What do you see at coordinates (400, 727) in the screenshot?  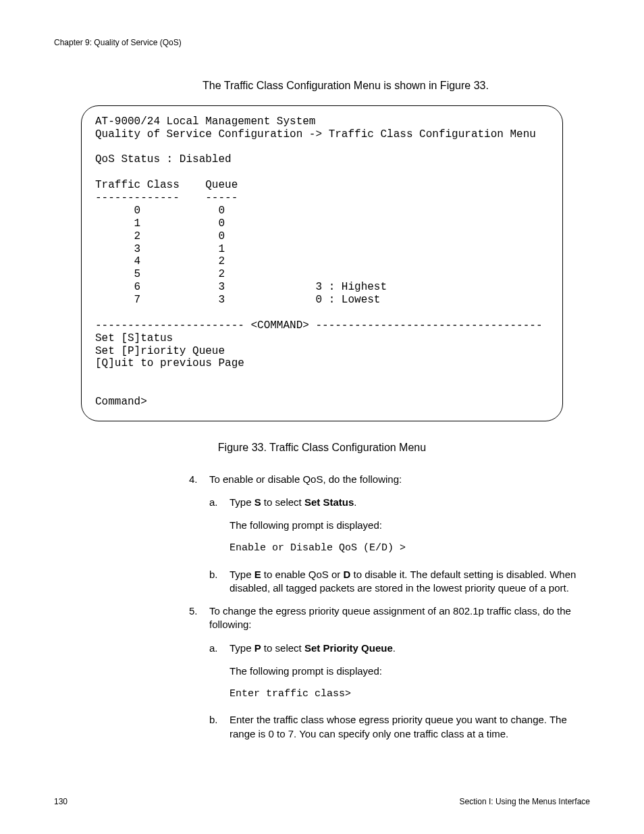 I see `step-5b: b. Enter the traffic class whose egress …` at bounding box center [400, 727].